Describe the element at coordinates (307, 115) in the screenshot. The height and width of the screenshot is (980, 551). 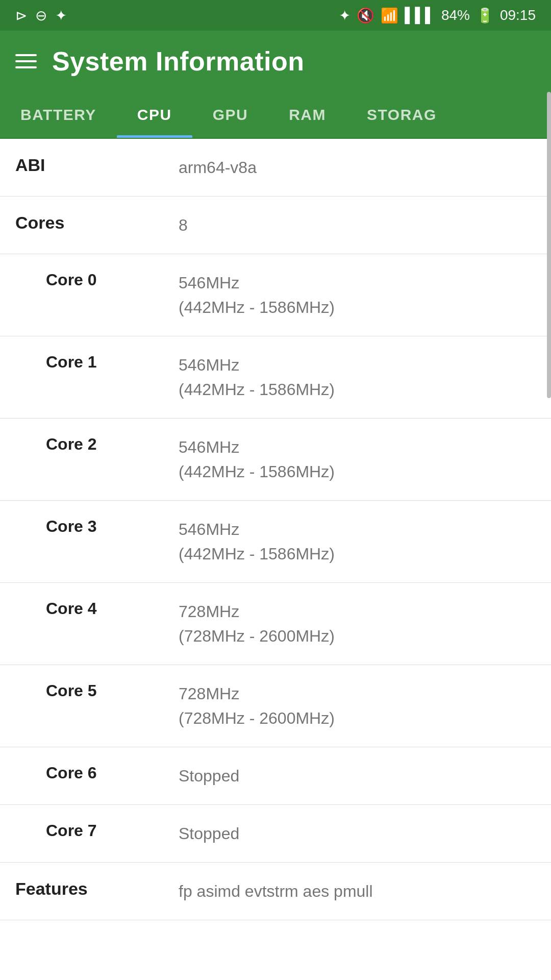
I see `tab-ram: RAM` at that location.